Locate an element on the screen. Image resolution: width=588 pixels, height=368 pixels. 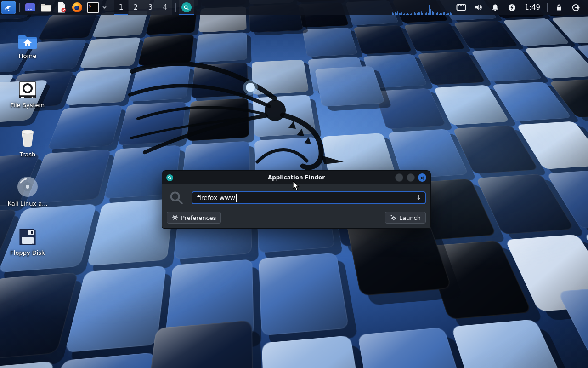
launcher-file-manager is located at coordinates (46, 7).